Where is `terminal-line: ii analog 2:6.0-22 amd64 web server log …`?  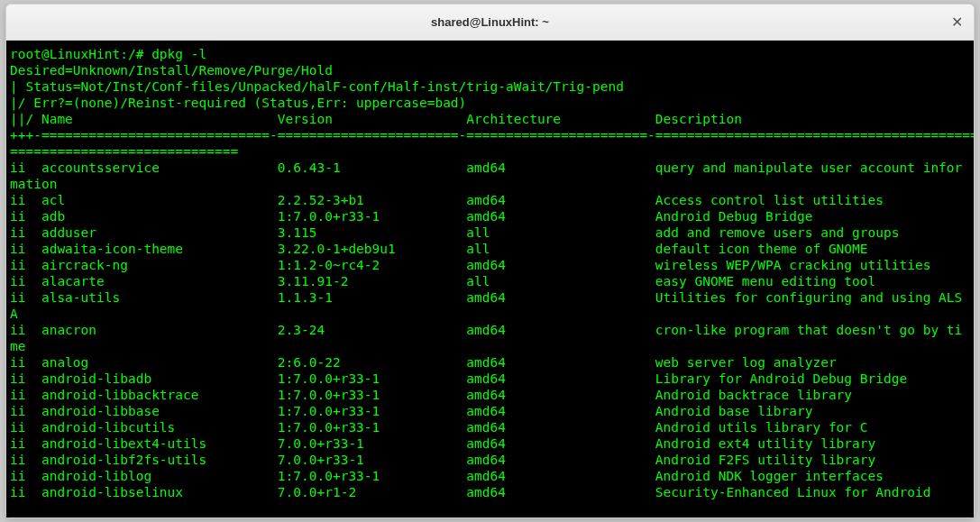
terminal-line: ii analog 2:6.0-22 amd64 web server log … is located at coordinates (492, 362).